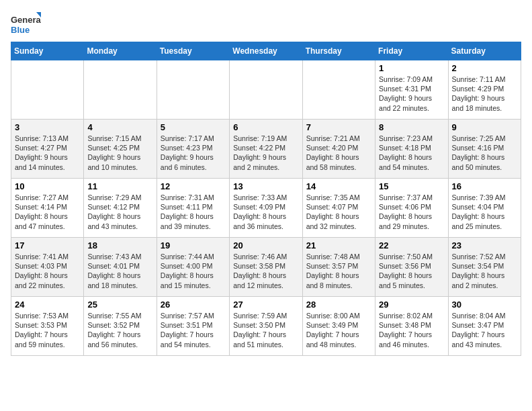 The width and height of the screenshot is (532, 411). I want to click on calendar-cell: 20Sunrise: 7:46 AM Sunset: 3:58 PM Dayli…, so click(266, 267).